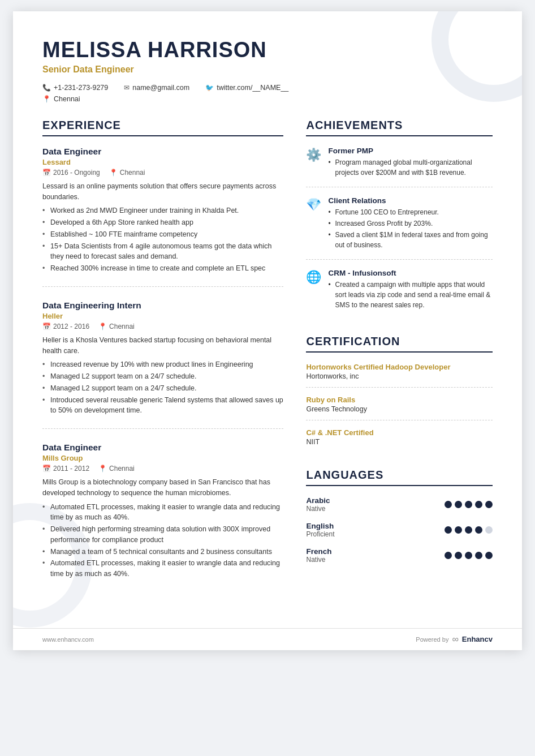 This screenshot has height=756, width=535. What do you see at coordinates (399, 367) in the screenshot?
I see `cert-name: Hortonworks Certified Hadoop Developer` at bounding box center [399, 367].